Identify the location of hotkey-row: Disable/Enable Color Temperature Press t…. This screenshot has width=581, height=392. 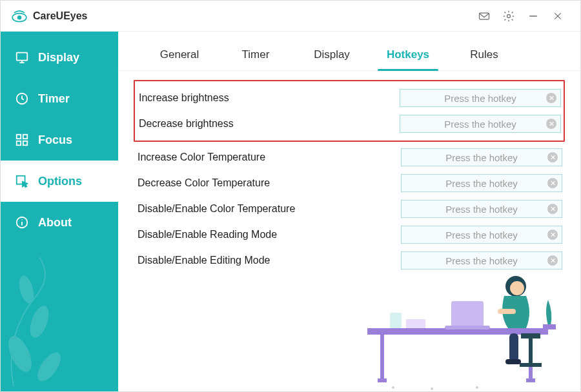
(349, 209).